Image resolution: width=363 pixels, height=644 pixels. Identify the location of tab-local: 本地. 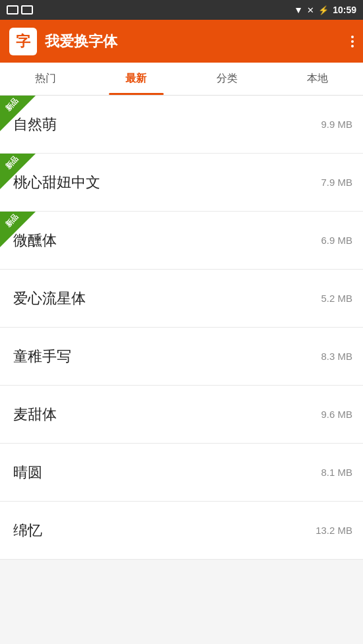
(318, 79).